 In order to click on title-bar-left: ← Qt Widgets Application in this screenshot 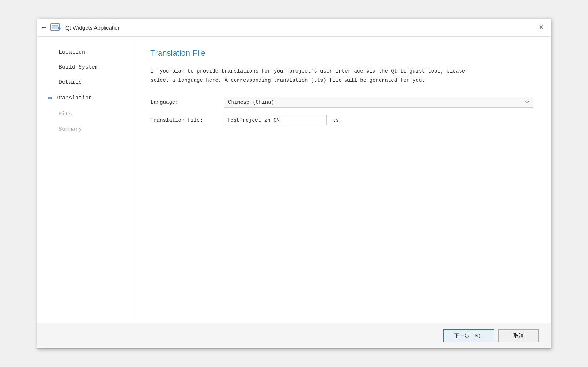, I will do `click(81, 27)`.